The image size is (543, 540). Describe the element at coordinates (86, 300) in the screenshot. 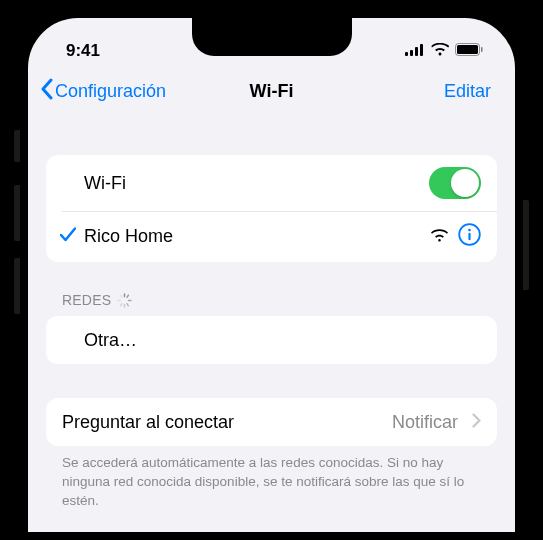

I see `networks-header-label: REDES` at that location.